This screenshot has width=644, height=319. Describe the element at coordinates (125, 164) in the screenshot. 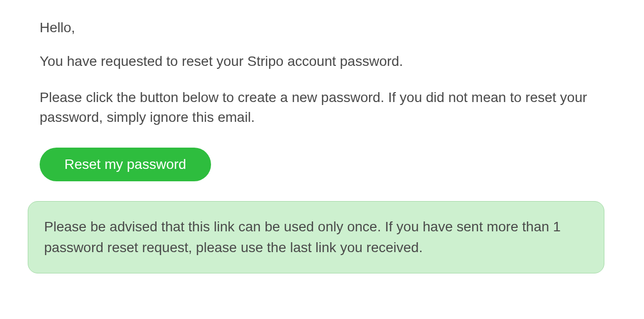

I see `reset-password-button: Reset my password` at that location.